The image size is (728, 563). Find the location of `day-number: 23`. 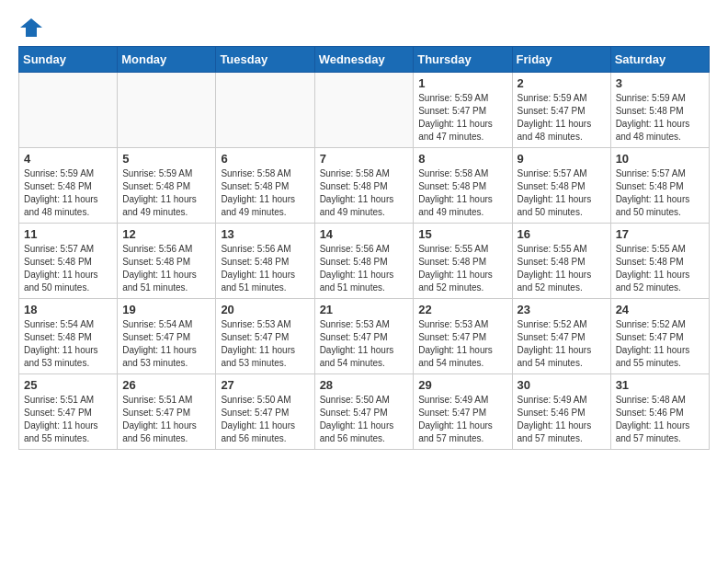

day-number: 23 is located at coordinates (562, 309).